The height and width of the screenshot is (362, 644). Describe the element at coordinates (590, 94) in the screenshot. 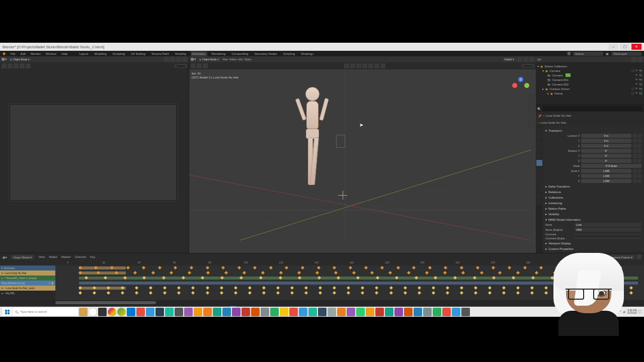

I see `outliner-item: ▸▣Fence ☑👁📷` at that location.